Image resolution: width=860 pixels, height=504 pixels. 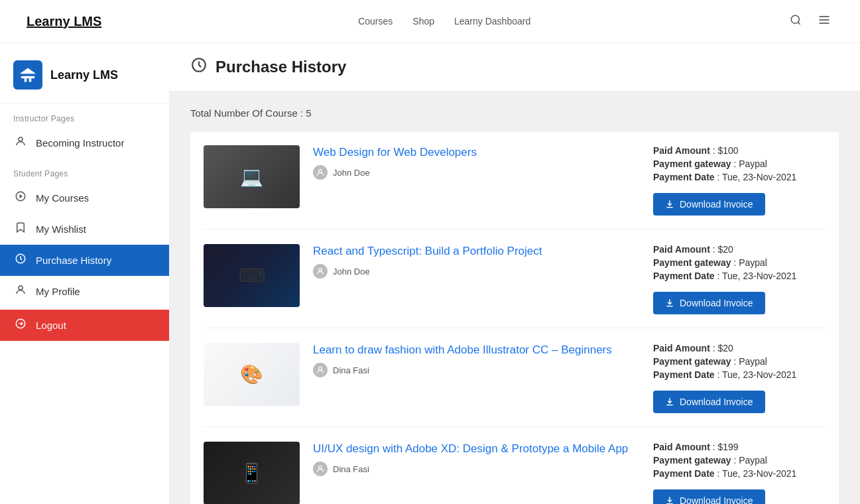 What do you see at coordinates (515, 466) in the screenshot?
I see `course-card: 📱 UI/UX design with Adobe XD: Design & P…` at bounding box center [515, 466].